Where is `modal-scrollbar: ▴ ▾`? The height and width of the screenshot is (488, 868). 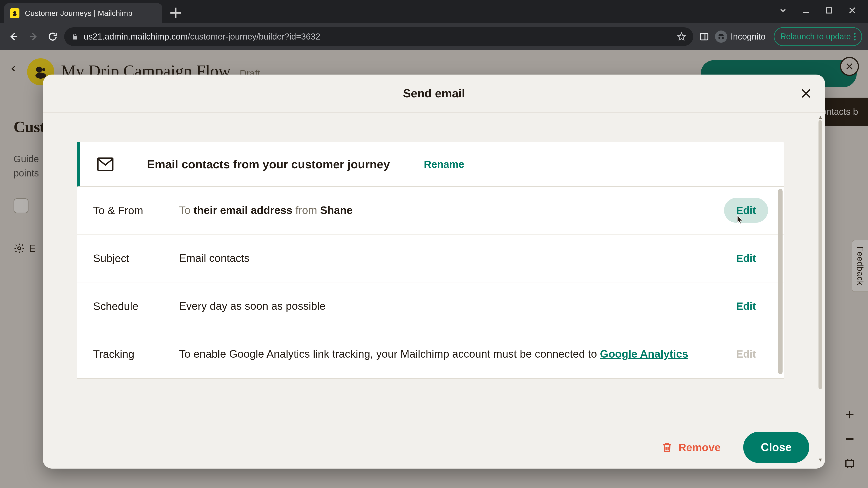
modal-scrollbar: ▴ ▾ is located at coordinates (820, 288).